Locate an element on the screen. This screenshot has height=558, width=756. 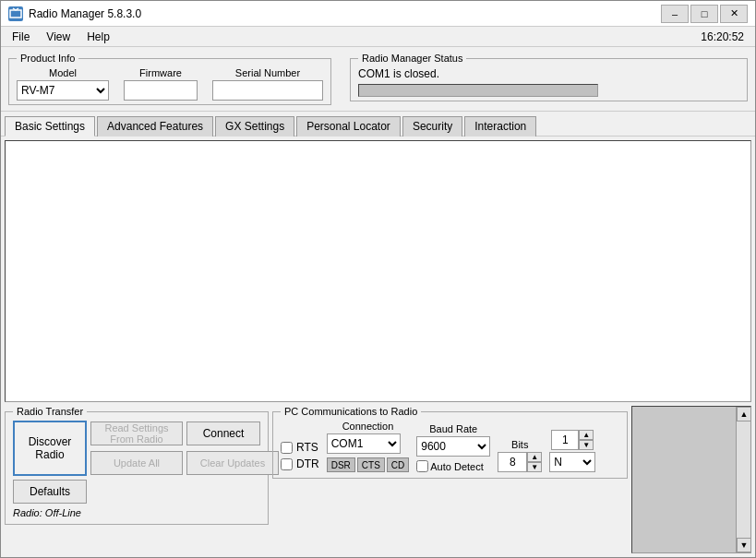
dtr-checkbox is located at coordinates (286, 465).